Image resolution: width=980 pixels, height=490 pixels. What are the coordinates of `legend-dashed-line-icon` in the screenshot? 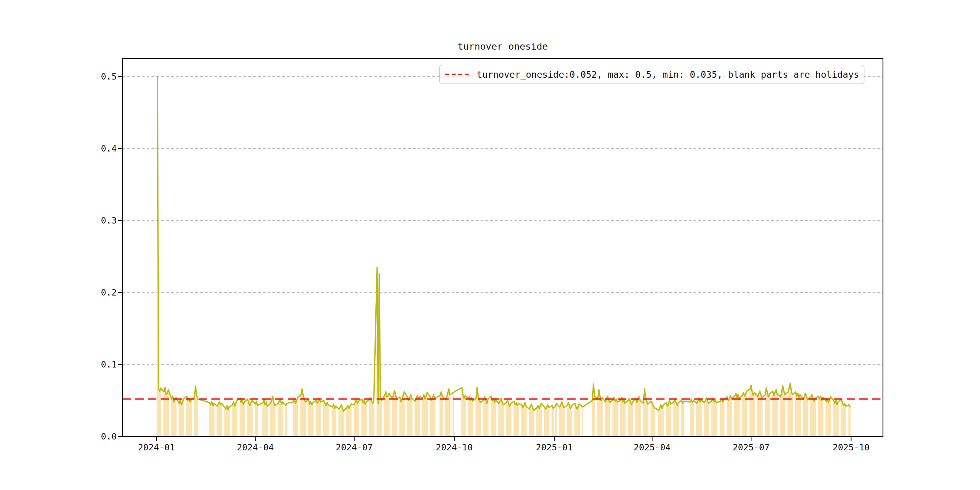 It's located at (458, 75).